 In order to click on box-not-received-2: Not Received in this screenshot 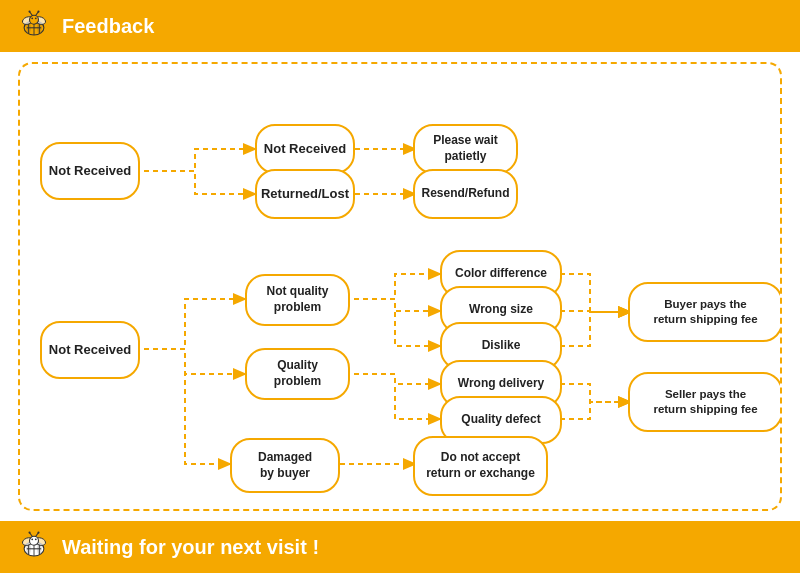, I will do `click(90, 350)`.